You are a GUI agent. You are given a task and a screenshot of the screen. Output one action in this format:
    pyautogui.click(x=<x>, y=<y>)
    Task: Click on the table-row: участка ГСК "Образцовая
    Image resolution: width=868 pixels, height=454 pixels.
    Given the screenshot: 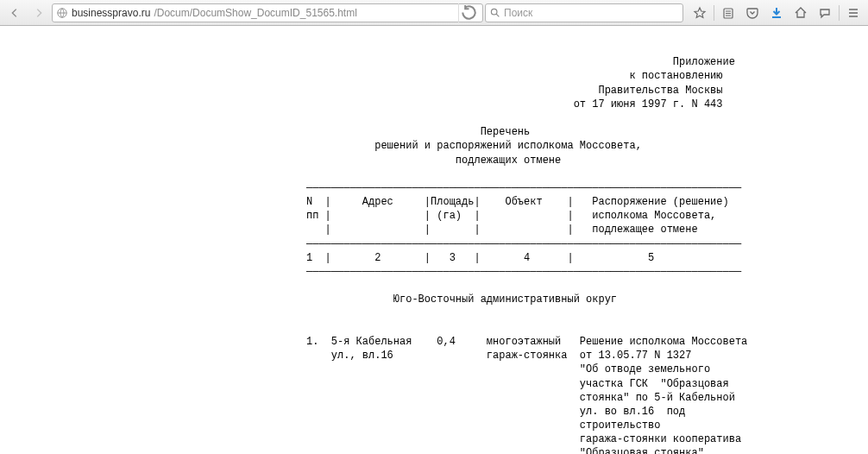 What is the action you would take?
    pyautogui.click(x=518, y=384)
    